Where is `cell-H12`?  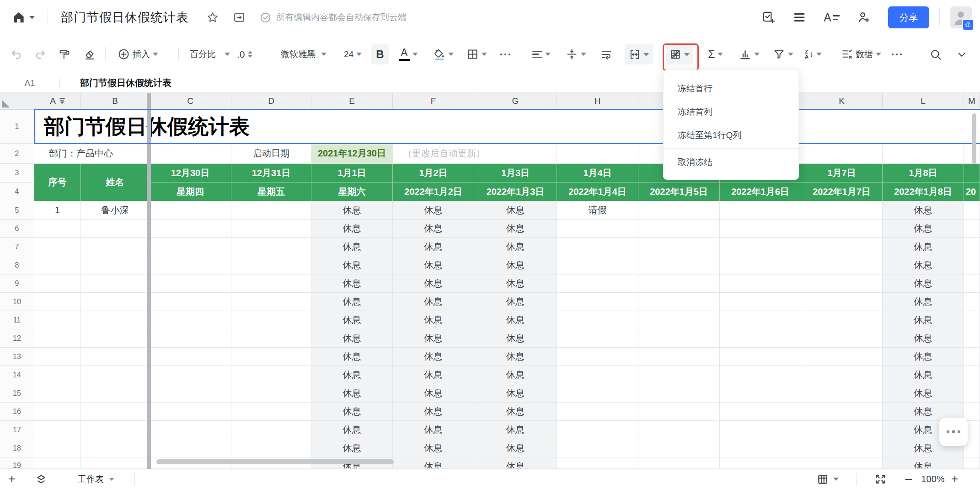
cell-H12 is located at coordinates (598, 339).